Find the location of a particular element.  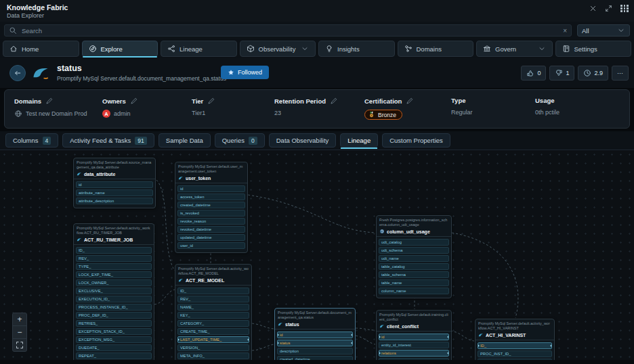

column-row-execution-id: EXECUTION_ID_ is located at coordinates (114, 299).